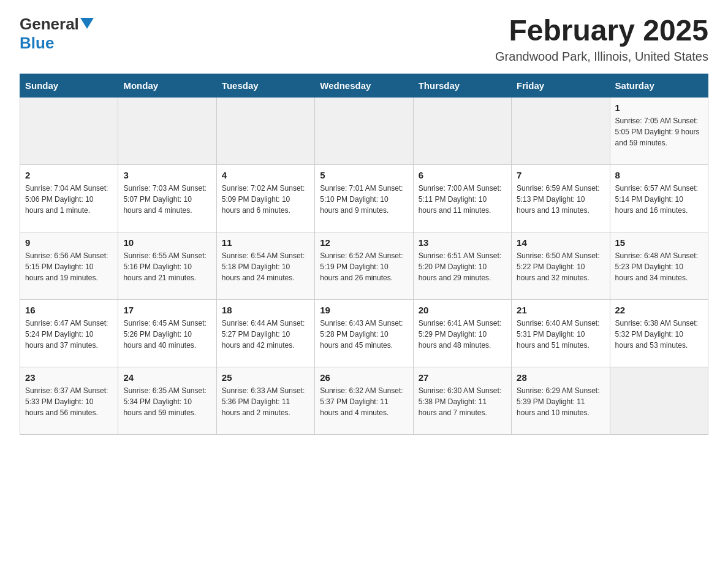 The width and height of the screenshot is (728, 563). I want to click on day-number: 5, so click(364, 175).